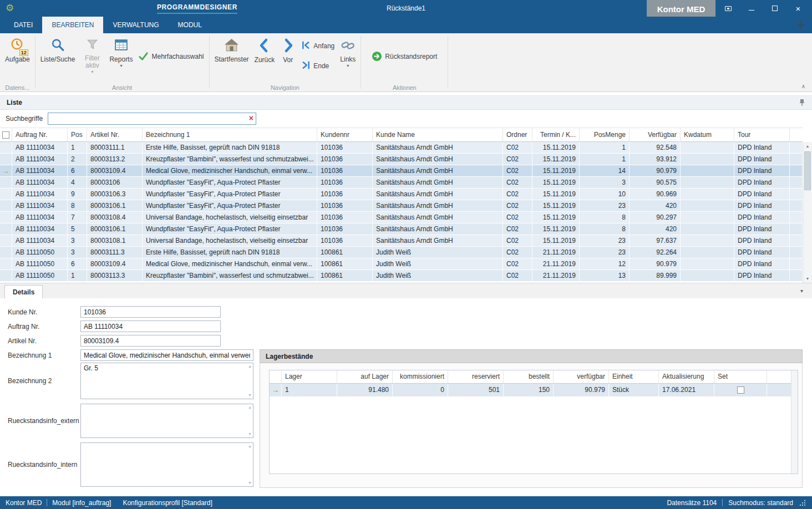 Image resolution: width=812 pixels, height=509 pixels. I want to click on filter-aktiv-button: Filter aktiv ▾, so click(92, 55).